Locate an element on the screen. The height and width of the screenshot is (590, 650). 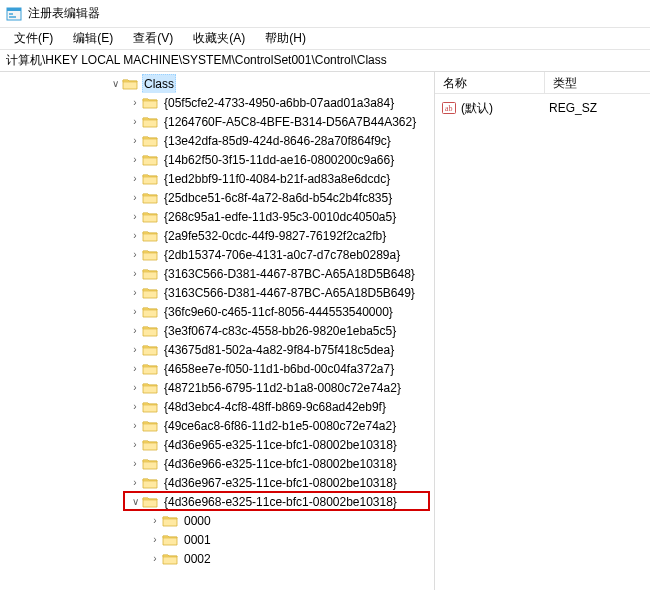
tree-item: ›{268c95a1-edfe-11d3-95c3-0010dc4050a5} is located at coordinates (217, 216).